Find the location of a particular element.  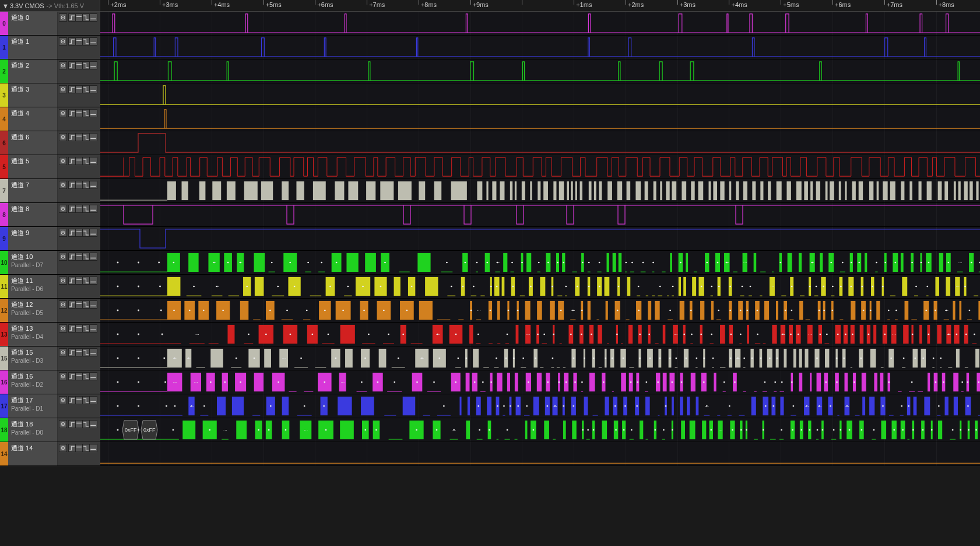

channel-label-area: 通道 13 Parallel - D4 is located at coordinates (33, 334).